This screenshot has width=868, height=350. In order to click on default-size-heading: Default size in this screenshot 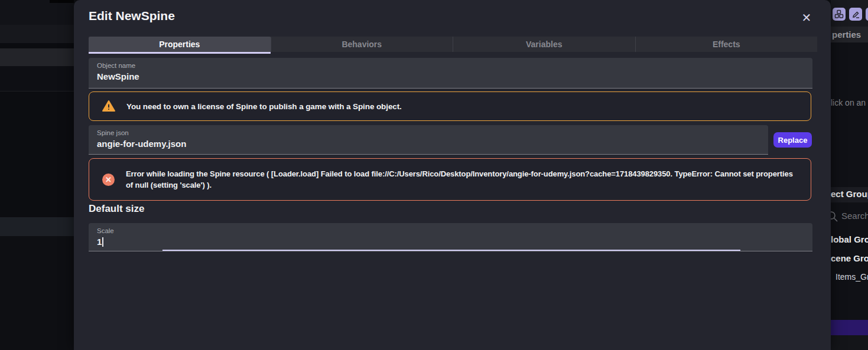, I will do `click(116, 209)`.